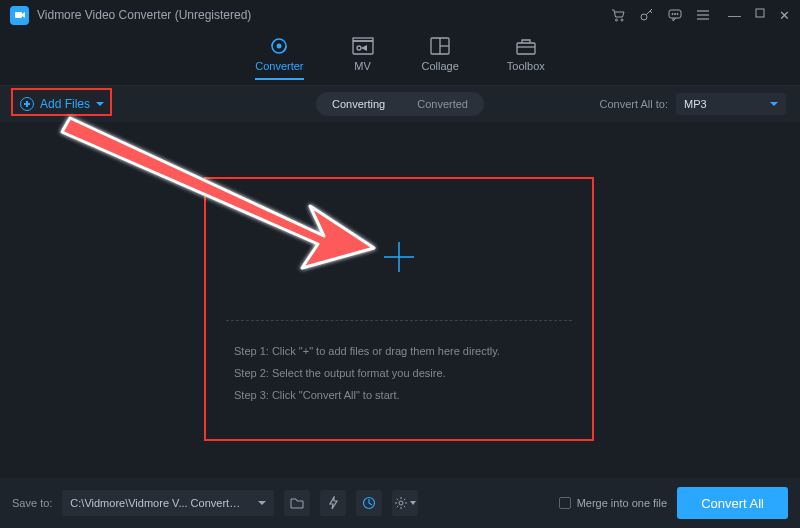 This screenshot has width=800, height=528. What do you see at coordinates (400, 15) in the screenshot?
I see `titlebar: Vidmore Video Converter (Unregistered) —…` at bounding box center [400, 15].